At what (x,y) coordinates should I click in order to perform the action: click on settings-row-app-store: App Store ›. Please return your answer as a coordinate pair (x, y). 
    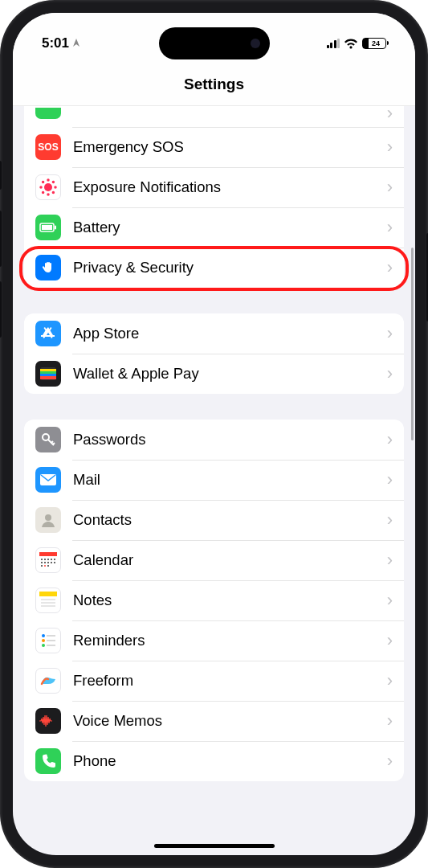
    Looking at the image, I should click on (214, 334).